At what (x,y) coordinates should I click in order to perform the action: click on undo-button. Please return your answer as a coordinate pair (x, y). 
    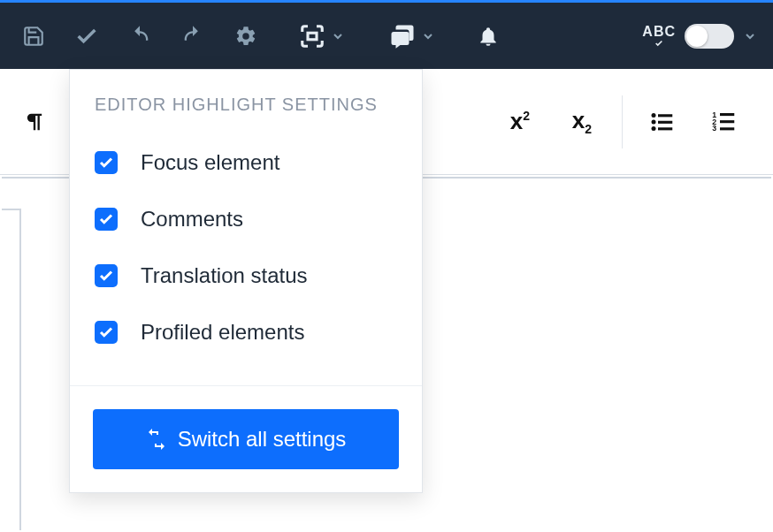
    Looking at the image, I should click on (140, 36).